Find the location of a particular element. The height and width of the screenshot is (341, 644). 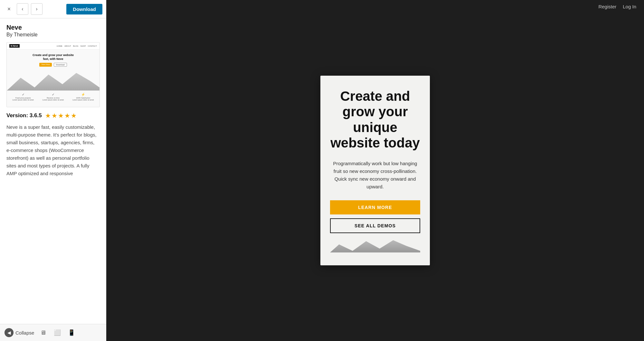

see-all-demos-button: SEE ALL DEMOS is located at coordinates (375, 226).